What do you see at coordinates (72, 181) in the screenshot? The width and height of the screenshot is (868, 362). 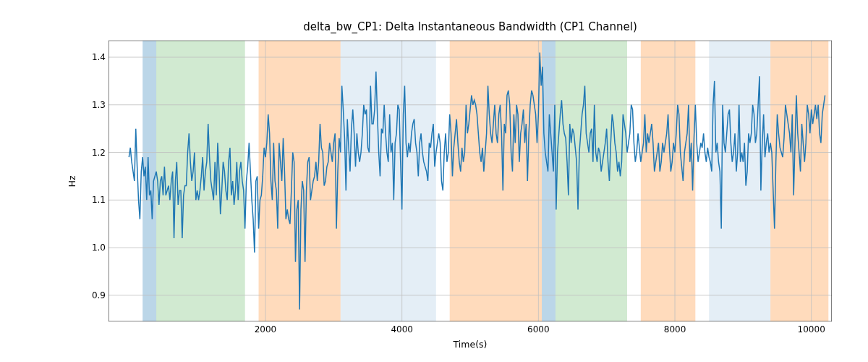 I see `y-axis-label-wrap: Hz` at bounding box center [72, 181].